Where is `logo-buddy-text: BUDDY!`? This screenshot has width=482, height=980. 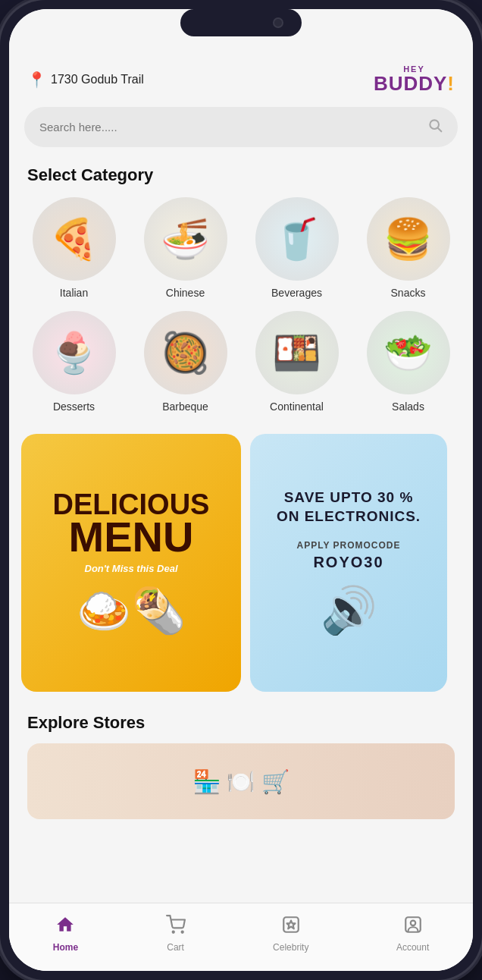 logo-buddy-text: BUDDY! is located at coordinates (414, 83).